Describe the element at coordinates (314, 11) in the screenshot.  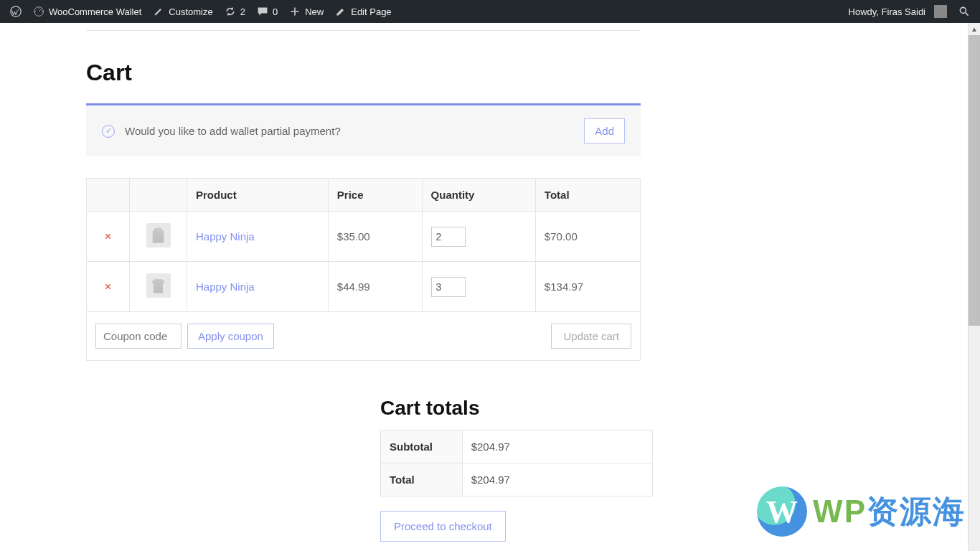
I see `new-text: New` at that location.